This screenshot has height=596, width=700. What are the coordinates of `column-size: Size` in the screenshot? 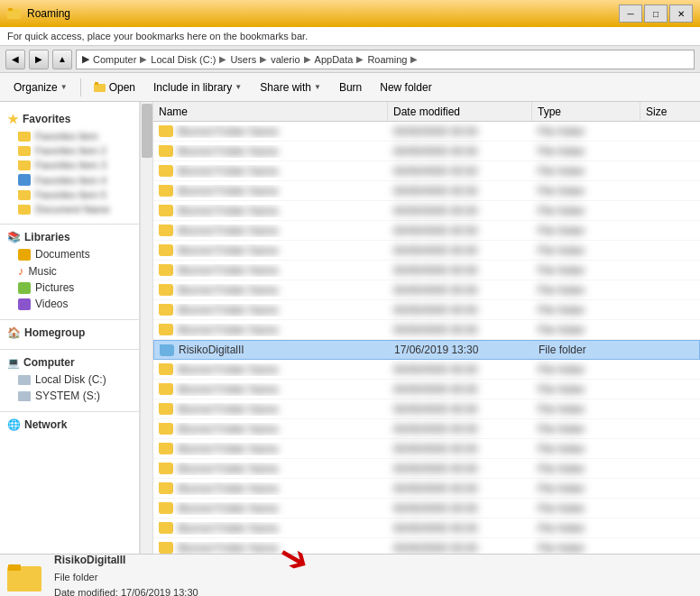 It's located at (670, 112).